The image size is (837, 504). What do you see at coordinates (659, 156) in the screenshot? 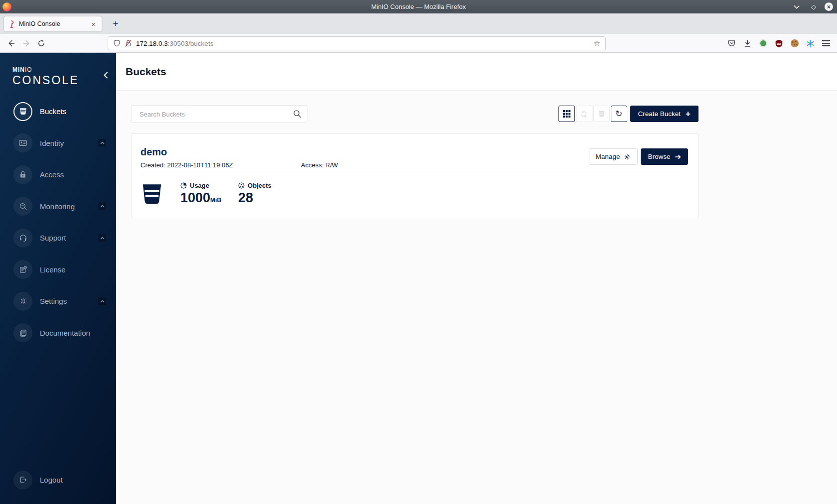
I see `browse-label: Browse` at bounding box center [659, 156].